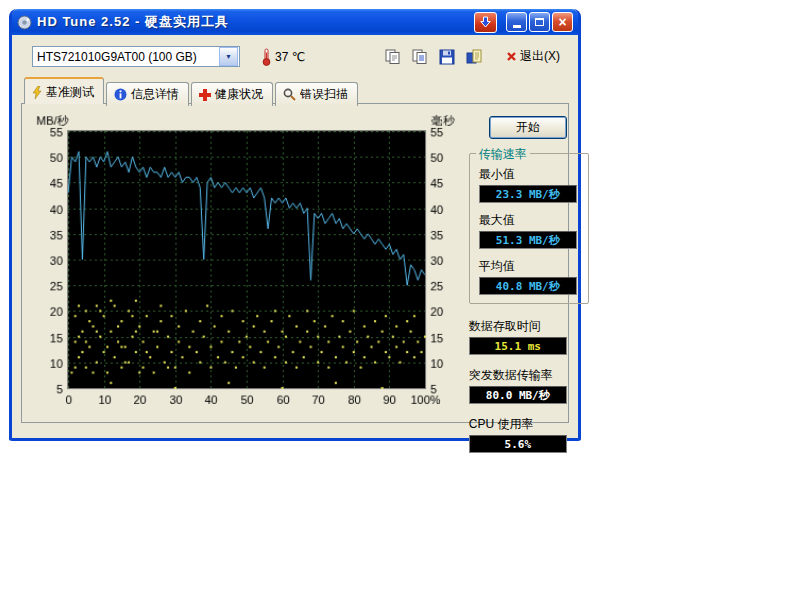 This screenshot has height=600, width=800. What do you see at coordinates (517, 26) in the screenshot?
I see `minimize-icon` at bounding box center [517, 26].